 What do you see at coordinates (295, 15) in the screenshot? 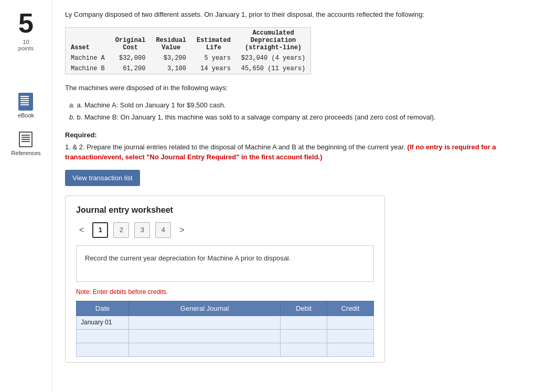
I see `problem-intro: Ly Company disposed of two different ass…` at bounding box center [295, 15].